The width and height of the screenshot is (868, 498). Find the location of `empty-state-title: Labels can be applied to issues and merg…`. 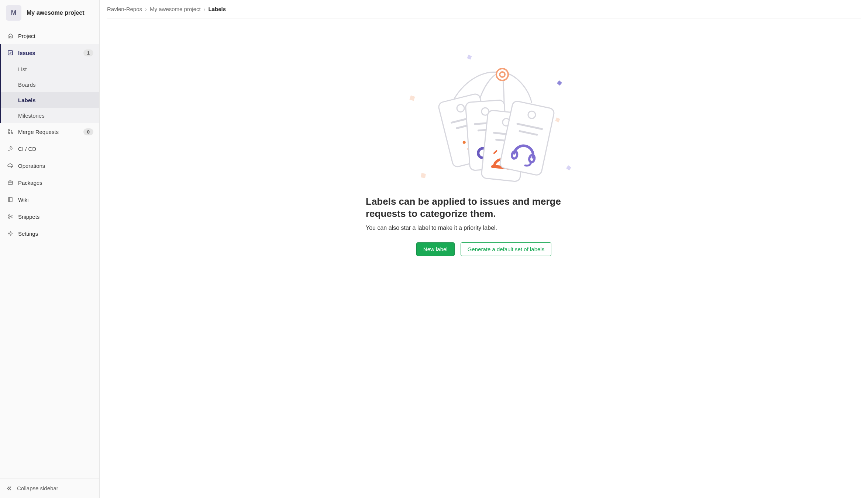

empty-state-title: Labels can be applied to issues and merg… is located at coordinates (484, 207).